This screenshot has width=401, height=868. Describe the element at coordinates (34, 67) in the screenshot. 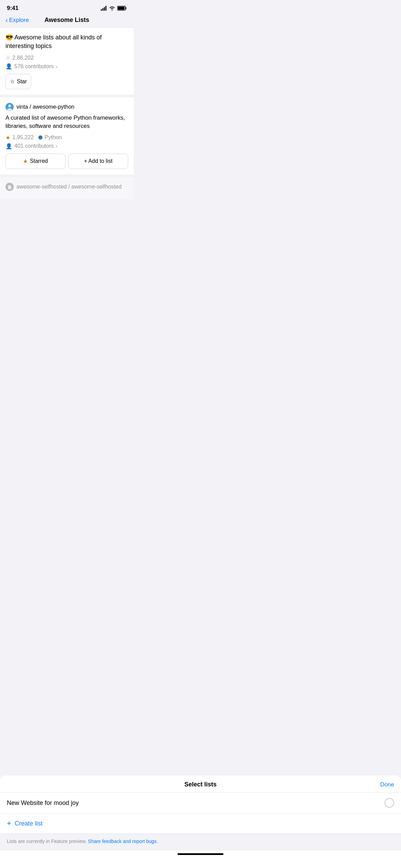

I see `contributors-count: 576 contributors` at that location.